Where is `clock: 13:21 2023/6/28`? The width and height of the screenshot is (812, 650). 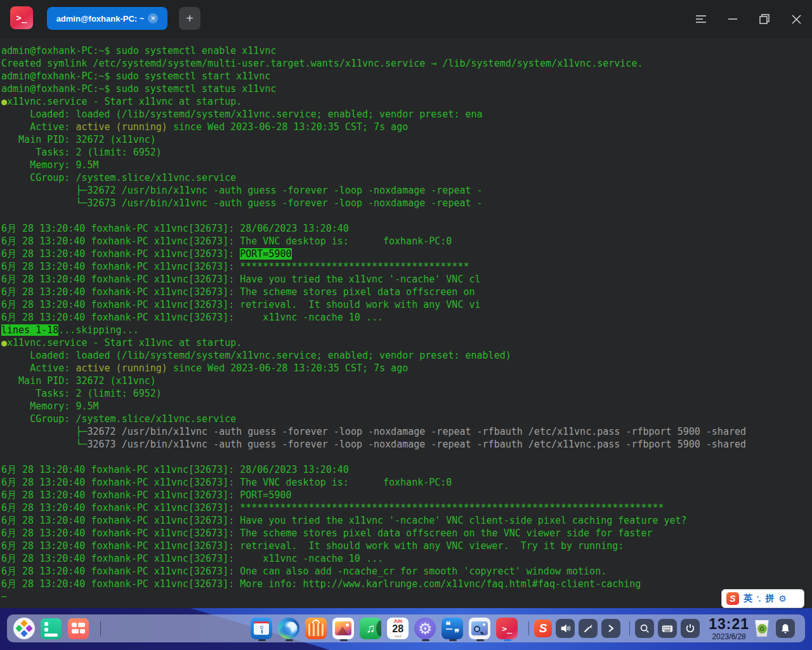
clock: 13:21 2023/6/28 is located at coordinates (729, 628).